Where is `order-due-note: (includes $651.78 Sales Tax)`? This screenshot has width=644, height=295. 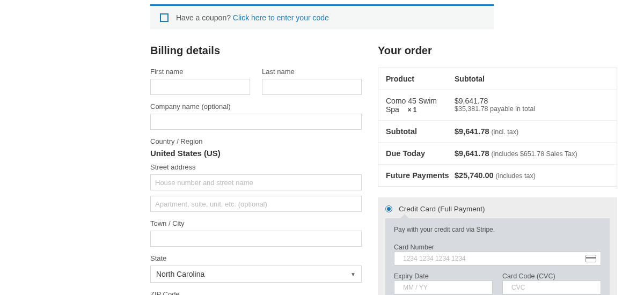 order-due-note: (includes $651.78 Sales Tax) is located at coordinates (534, 154).